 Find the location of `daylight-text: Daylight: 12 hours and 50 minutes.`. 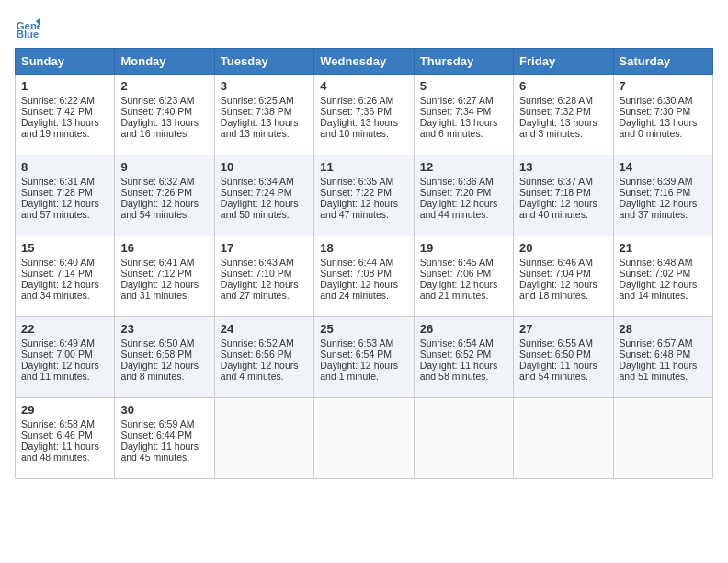

daylight-text: Daylight: 12 hours and 50 minutes. is located at coordinates (265, 209).